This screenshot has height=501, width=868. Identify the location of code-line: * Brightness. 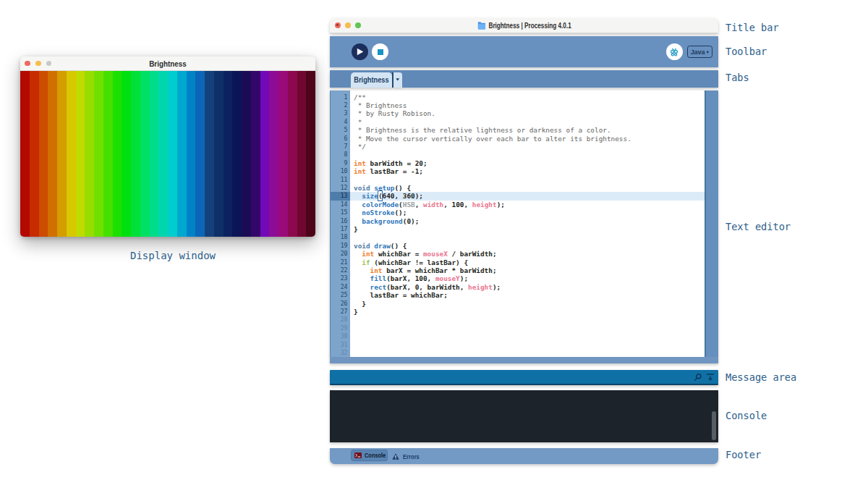
(527, 106).